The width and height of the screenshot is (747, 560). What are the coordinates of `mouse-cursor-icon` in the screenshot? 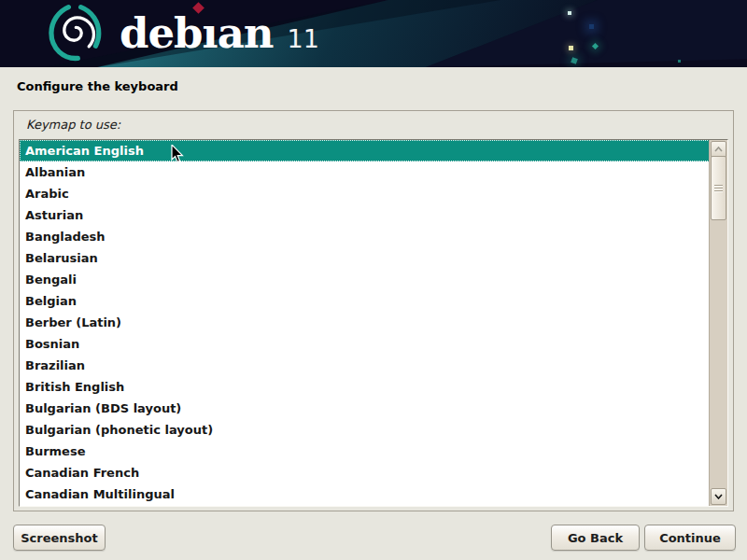 It's located at (177, 155).